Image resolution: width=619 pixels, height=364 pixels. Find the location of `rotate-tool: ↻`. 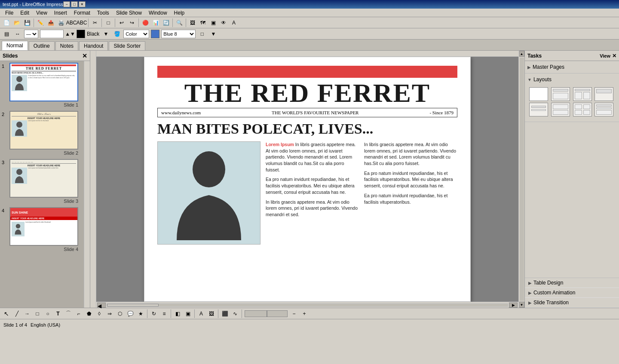

rotate-tool: ↻ is located at coordinates (154, 314).